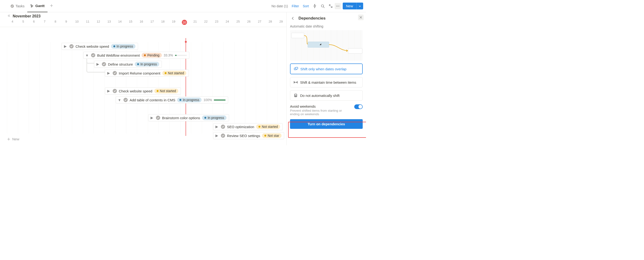 Image resolution: width=644 pixels, height=260 pixels. What do you see at coordinates (312, 18) in the screenshot?
I see `panel-title: Dependencies` at bounding box center [312, 18].